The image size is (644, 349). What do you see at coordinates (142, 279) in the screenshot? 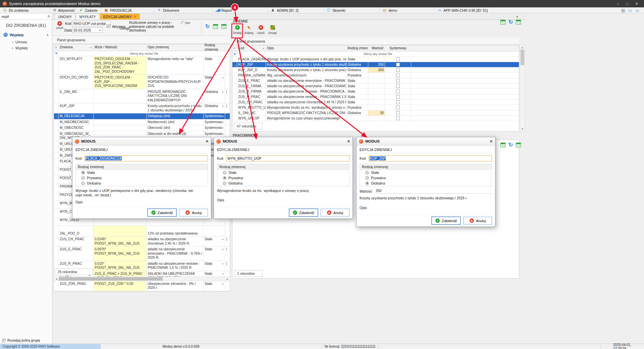
I see `horizontal-scrollbar: ◄ ►` at bounding box center [142, 279].